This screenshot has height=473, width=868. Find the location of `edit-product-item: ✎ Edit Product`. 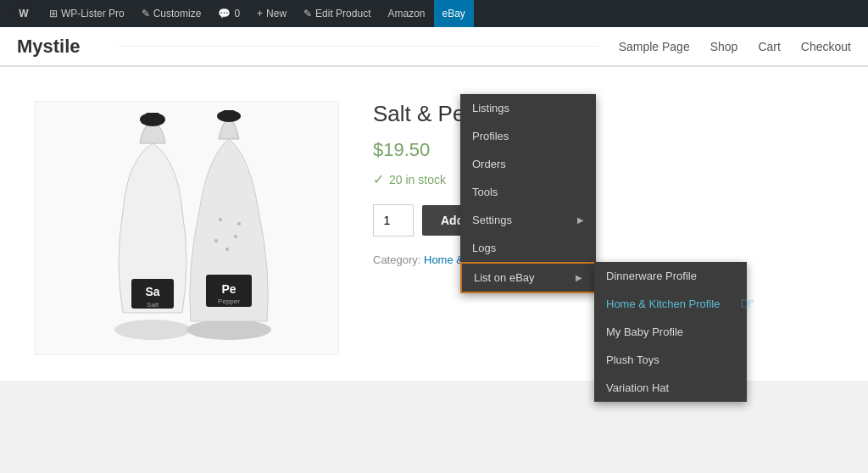

edit-product-item: ✎ Edit Product is located at coordinates (337, 14).